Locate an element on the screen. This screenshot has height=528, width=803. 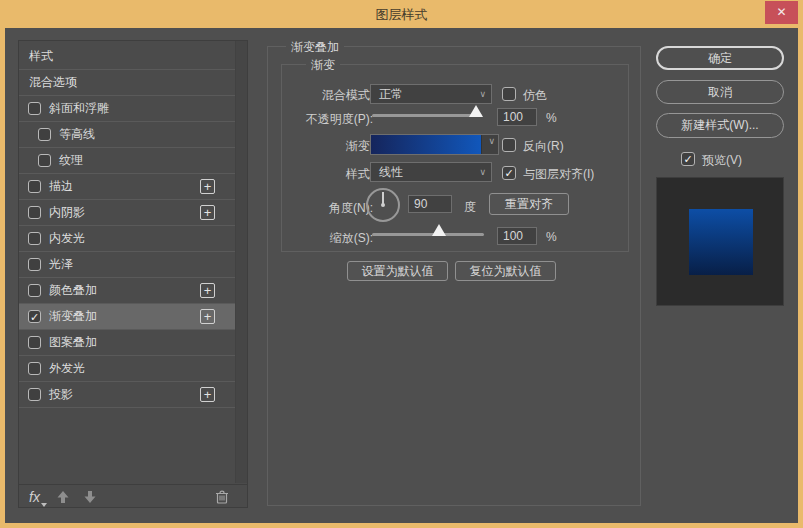
opacity-label: 不透明度(P): is located at coordinates (309, 120).